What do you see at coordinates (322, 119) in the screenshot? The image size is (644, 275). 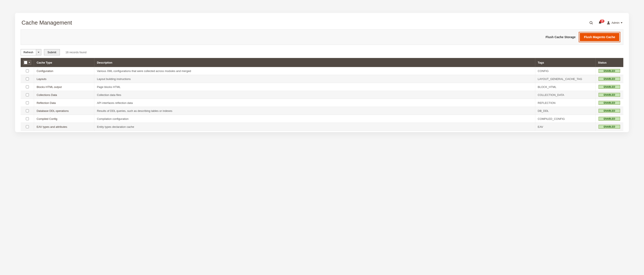 I see `table-row: Compiled ConfigCompilation configuration…` at bounding box center [322, 119].